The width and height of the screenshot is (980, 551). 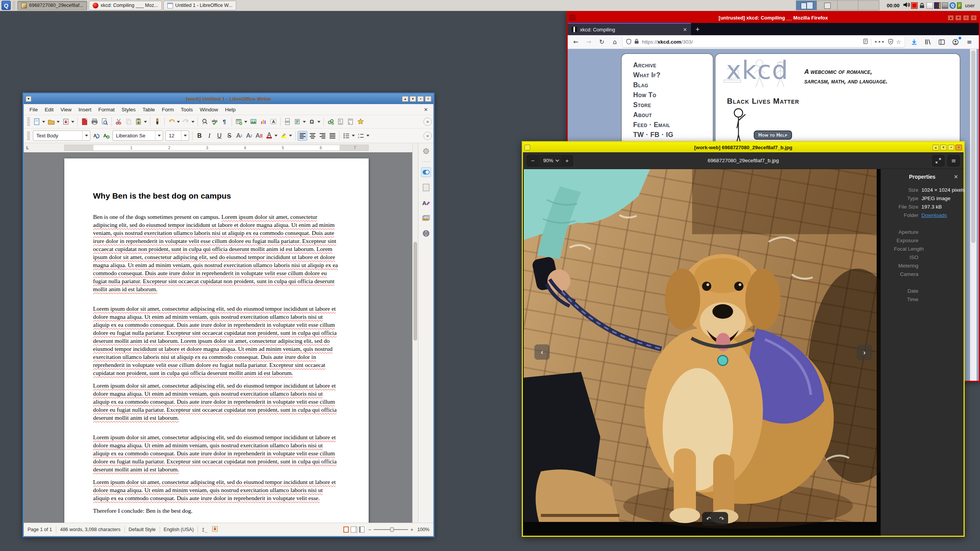 What do you see at coordinates (952, 5) in the screenshot?
I see `qubes-icon: Q` at bounding box center [952, 5].